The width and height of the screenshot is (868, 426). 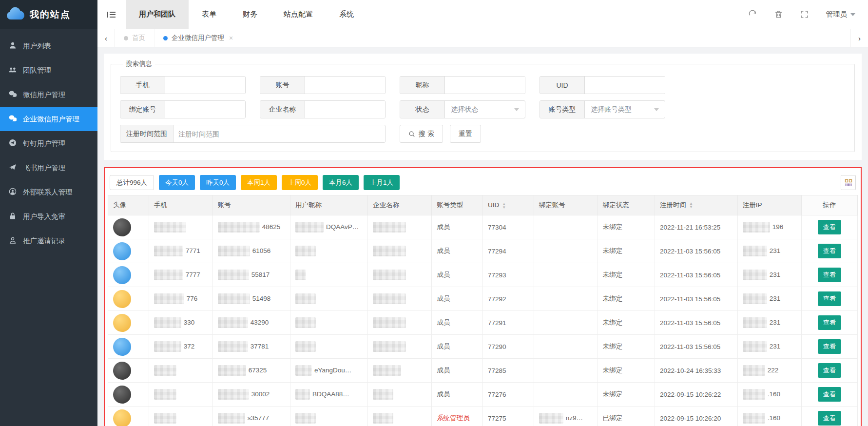 What do you see at coordinates (382, 182) in the screenshot?
I see `stat-button: 上月1人` at bounding box center [382, 182].